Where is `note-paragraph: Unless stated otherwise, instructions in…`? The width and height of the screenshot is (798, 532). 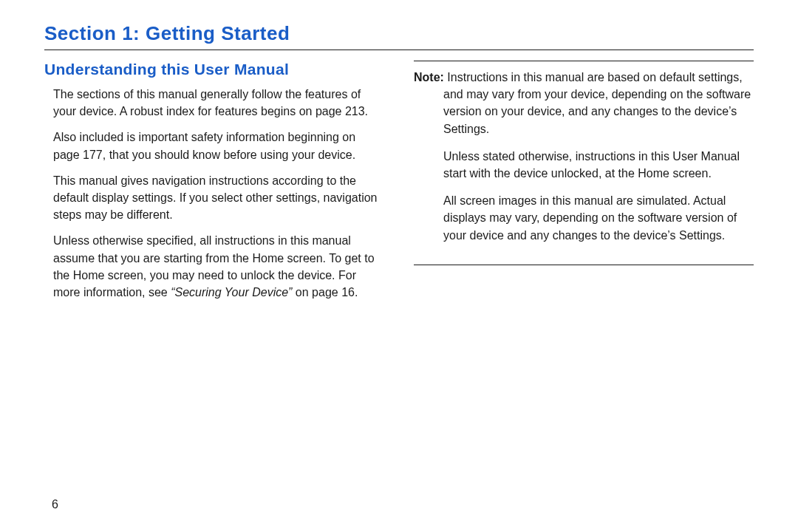
note-paragraph: Unless stated otherwise, instructions in… is located at coordinates (584, 165).